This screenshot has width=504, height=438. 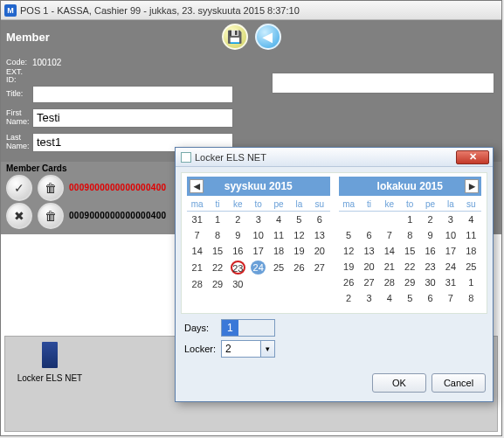 I want to click on back-icon: ◀, so click(x=267, y=37).